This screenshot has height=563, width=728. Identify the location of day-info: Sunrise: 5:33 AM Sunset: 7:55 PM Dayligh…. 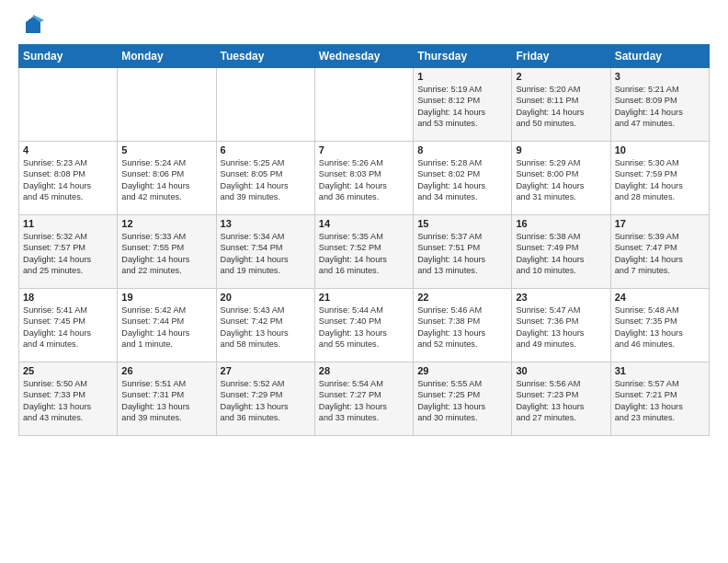
(166, 254).